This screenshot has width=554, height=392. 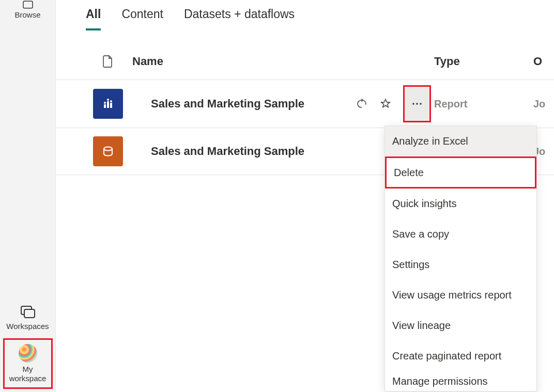 I want to click on menu-item-quick-insights: Quick insights, so click(x=461, y=203).